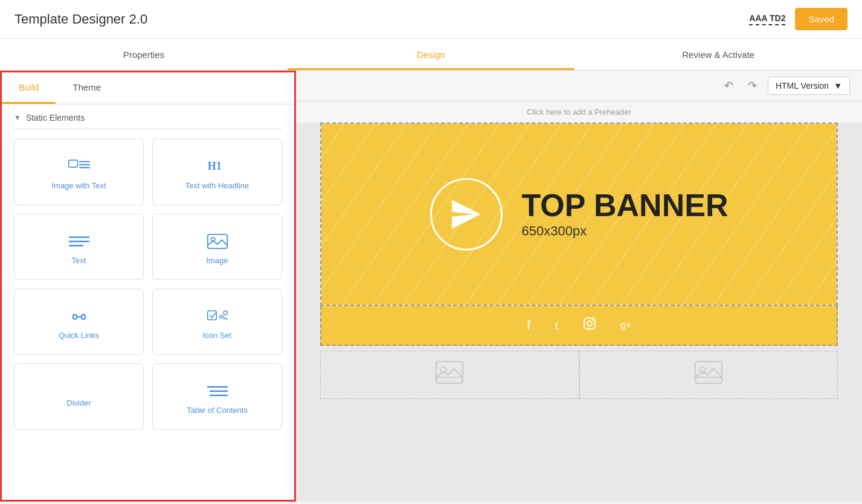 The width and height of the screenshot is (862, 504). I want to click on facebook-icon: f, so click(529, 325).